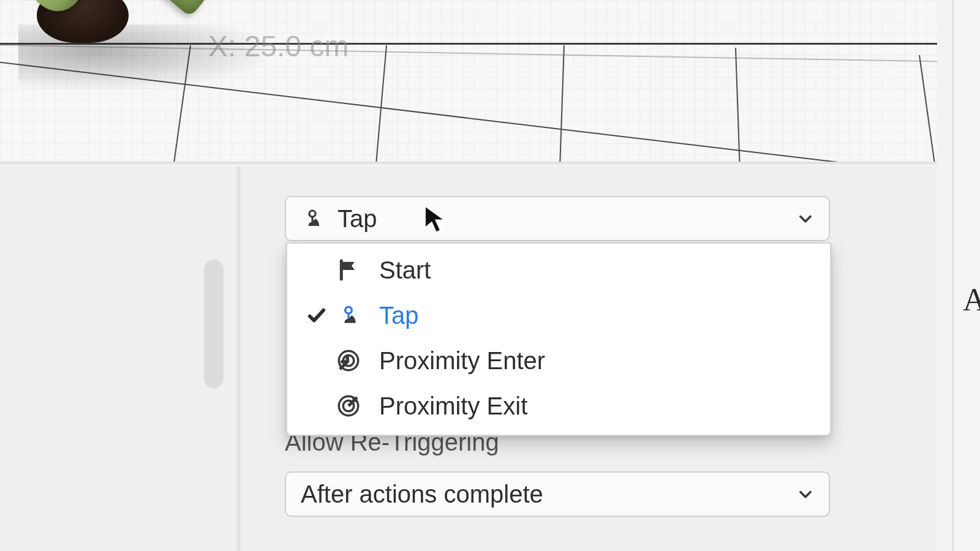  What do you see at coordinates (317, 315) in the screenshot?
I see `check-icon` at bounding box center [317, 315].